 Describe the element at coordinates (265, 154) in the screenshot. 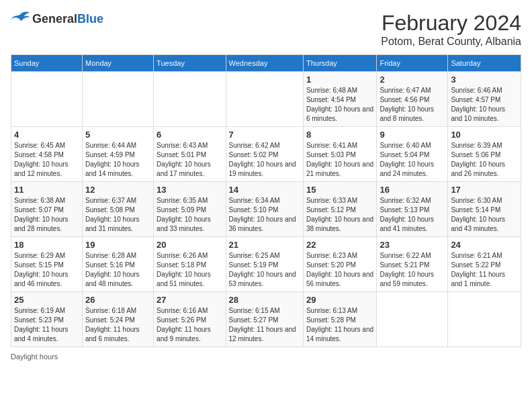

I see `calendar-day-cell: 7Sunrise: 6:42 AMSunset: 5:02 PMDaylight…` at that location.